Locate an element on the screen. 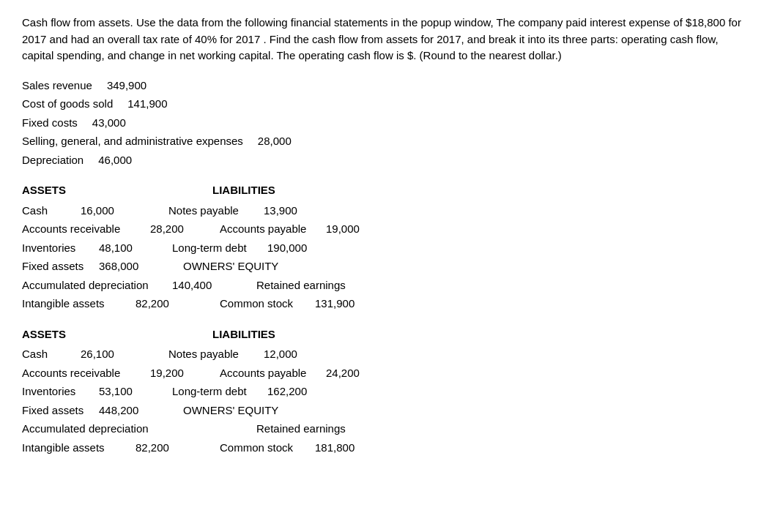  bs2017-row-4: Fixed assets 448,200 OWNERS' EQUITY is located at coordinates (386, 411).